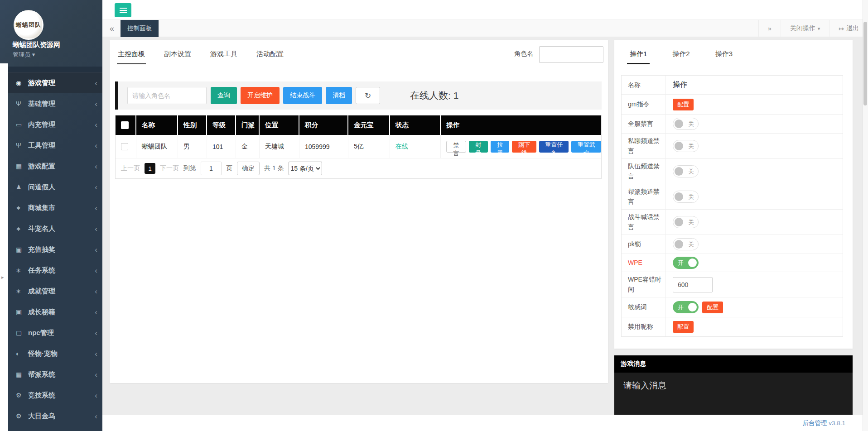  Describe the element at coordinates (554, 147) in the screenshot. I see `重置任务-button: 重置任务` at that location.